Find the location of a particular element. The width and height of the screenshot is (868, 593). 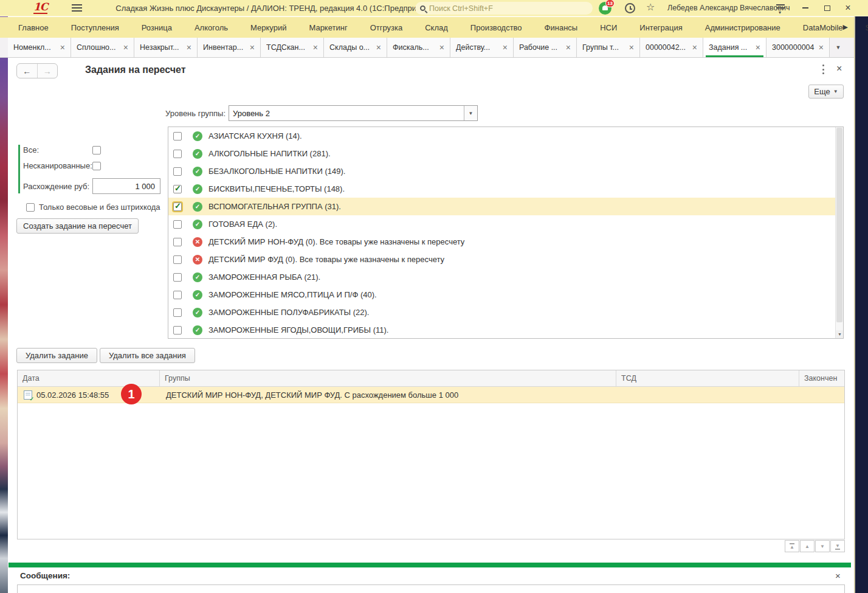

menu-item: Производство is located at coordinates (496, 28).